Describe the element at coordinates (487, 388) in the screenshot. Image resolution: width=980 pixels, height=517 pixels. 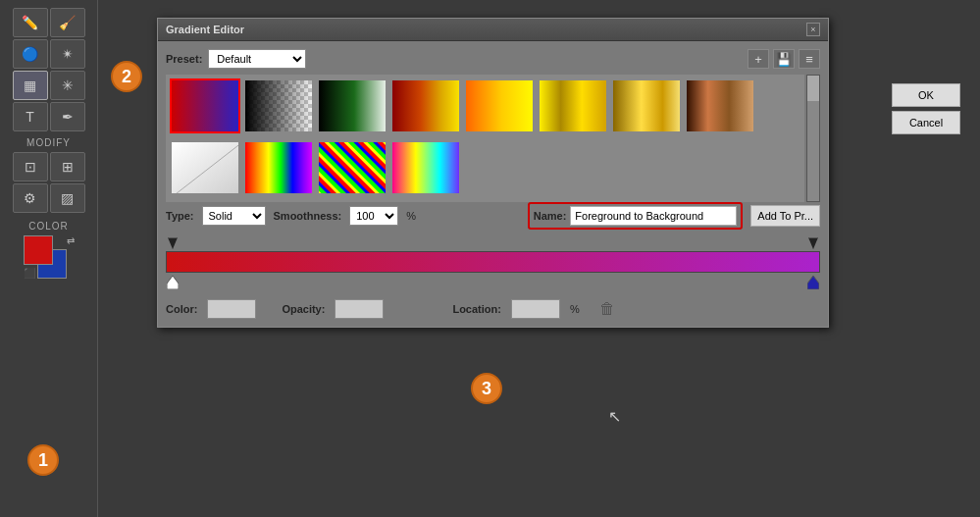
I see `badge-3: 3` at that location.